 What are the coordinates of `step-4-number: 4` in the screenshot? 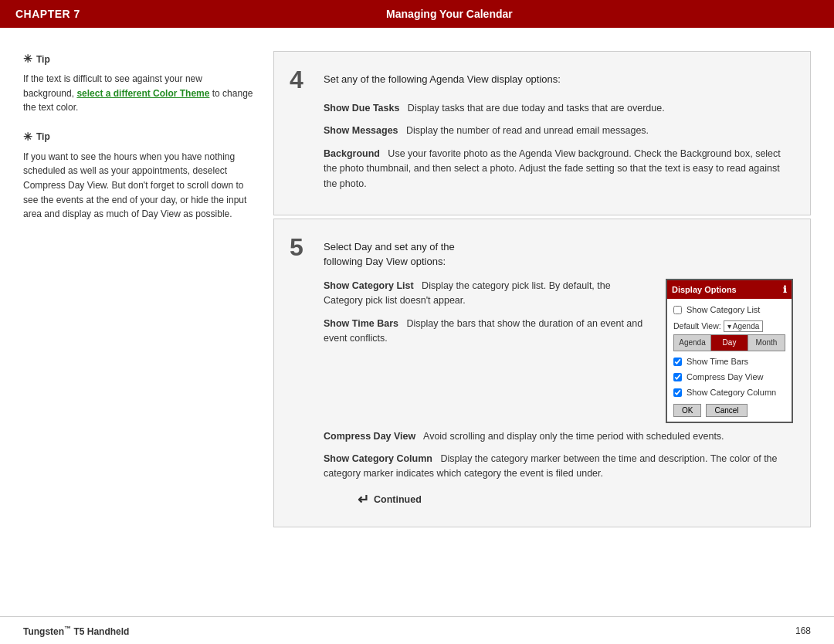 It's located at (300, 80).